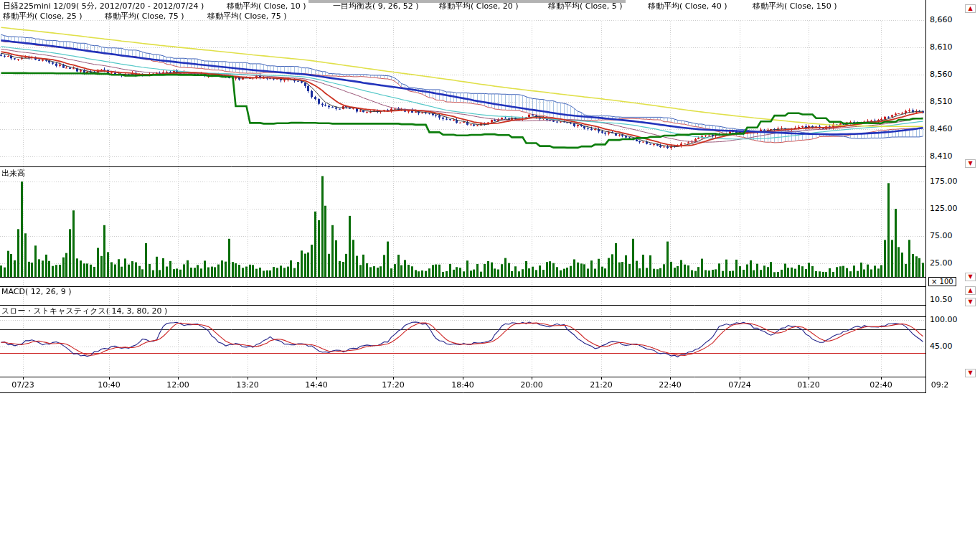 The width and height of the screenshot is (980, 551). What do you see at coordinates (393, 385) in the screenshot?
I see `time-axis-tick: 17:20` at bounding box center [393, 385].